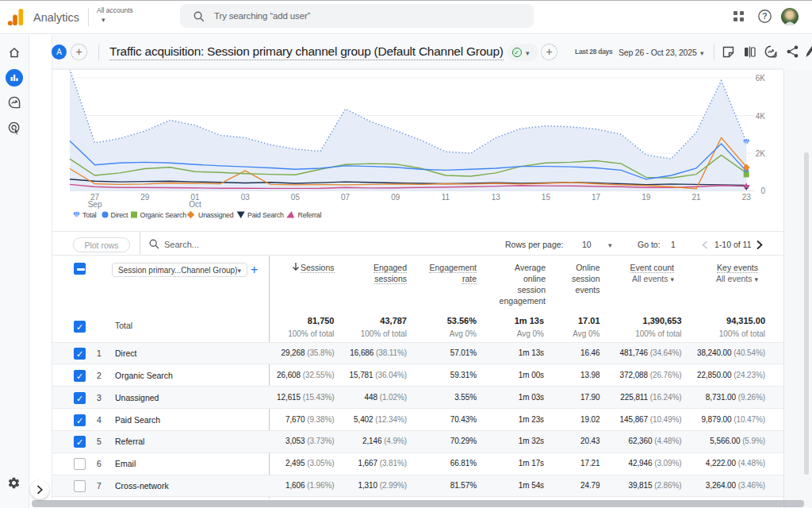  I want to click on svg-text: Sep, so click(95, 205).